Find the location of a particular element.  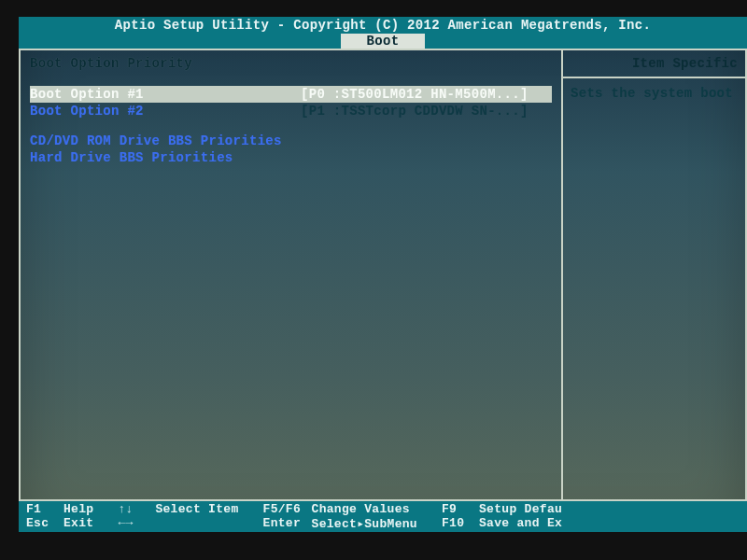

enter-label: Select▸SubMenu is located at coordinates (374, 524).